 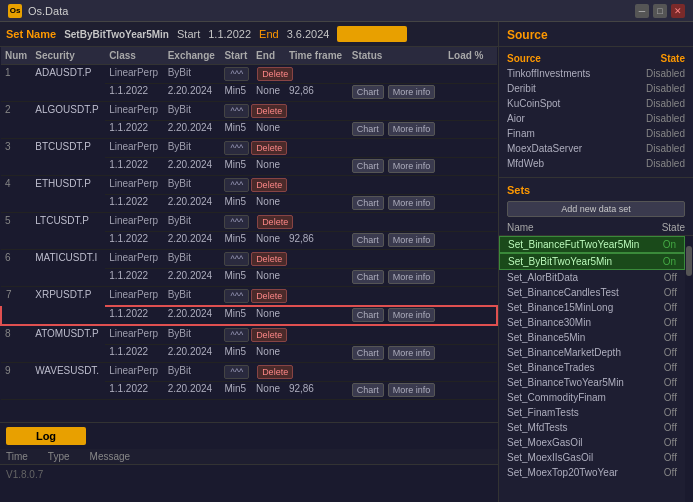 I want to click on set-name: Set_BinanceTrades, so click(x=550, y=368).